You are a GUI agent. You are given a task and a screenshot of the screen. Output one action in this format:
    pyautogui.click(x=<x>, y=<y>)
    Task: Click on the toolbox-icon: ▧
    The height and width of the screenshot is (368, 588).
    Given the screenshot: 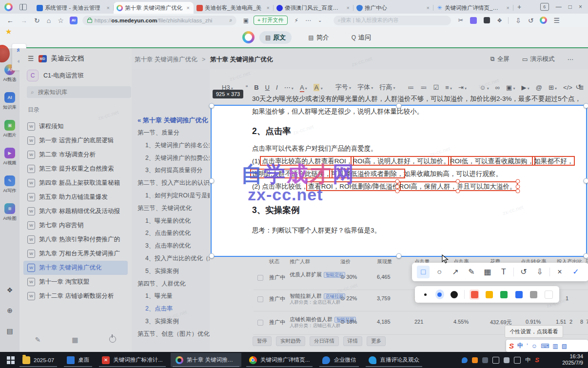 What is the action you would take?
    pyautogui.click(x=565, y=346)
    